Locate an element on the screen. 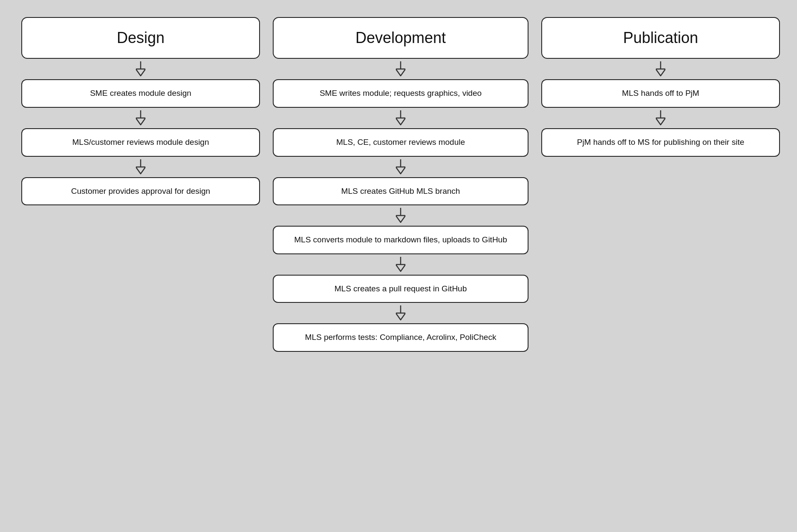 The width and height of the screenshot is (797, 532). development-step-6: MLS performs tests: Compliance, Acrolinx… is located at coordinates (401, 337).